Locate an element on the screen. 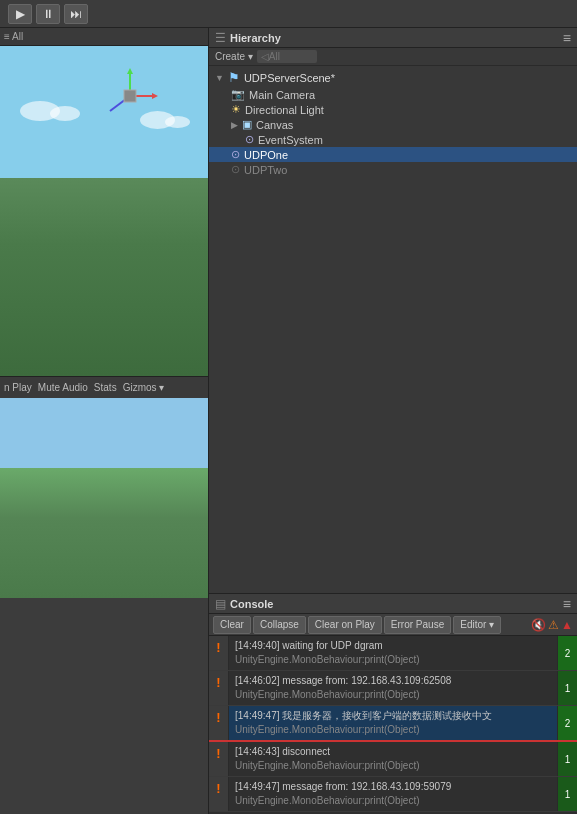 The image size is (577, 814). eventsystem-icon: ⊙ is located at coordinates (250, 140).